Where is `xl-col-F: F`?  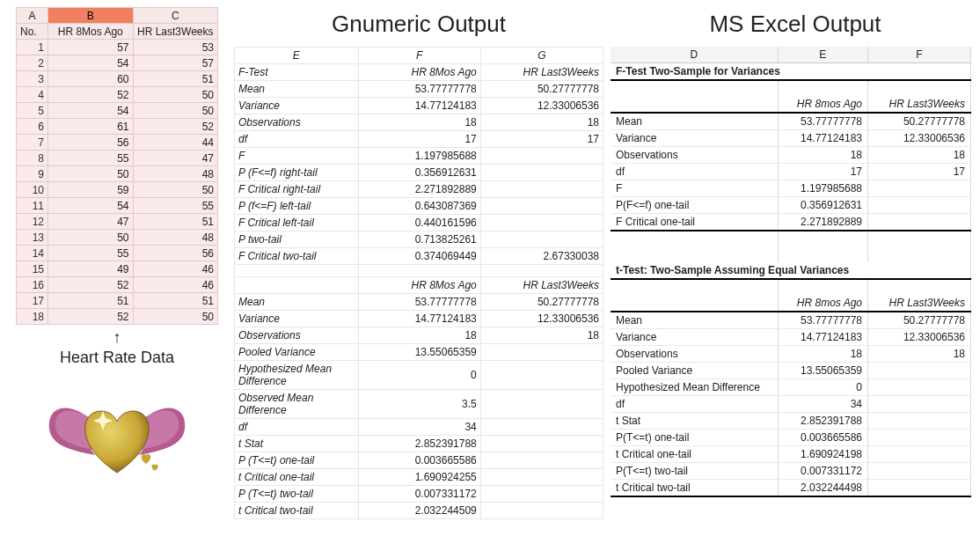
xl-col-F: F is located at coordinates (920, 55).